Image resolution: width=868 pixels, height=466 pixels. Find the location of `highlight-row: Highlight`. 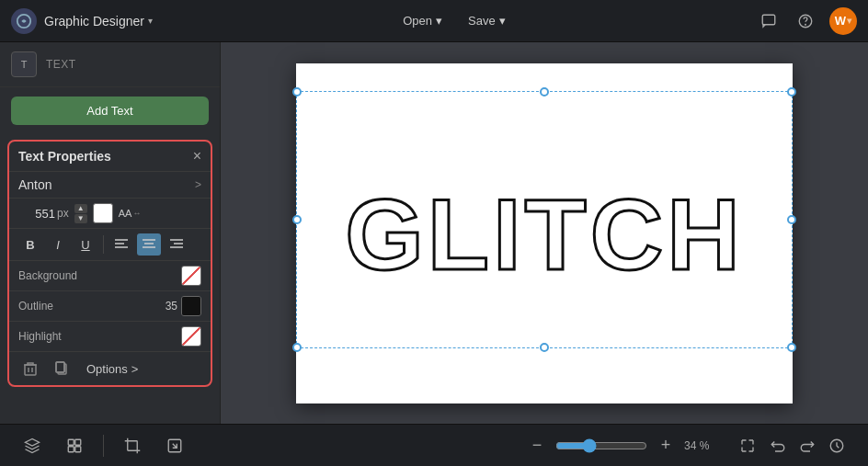

highlight-row: Highlight is located at coordinates (110, 336).